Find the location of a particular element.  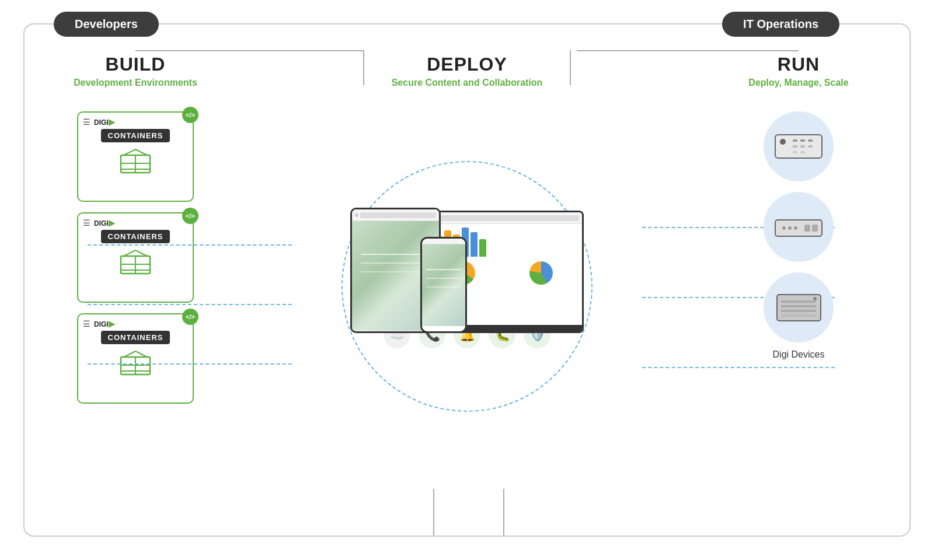

menu-icon-1: ☰ is located at coordinates (86, 122).